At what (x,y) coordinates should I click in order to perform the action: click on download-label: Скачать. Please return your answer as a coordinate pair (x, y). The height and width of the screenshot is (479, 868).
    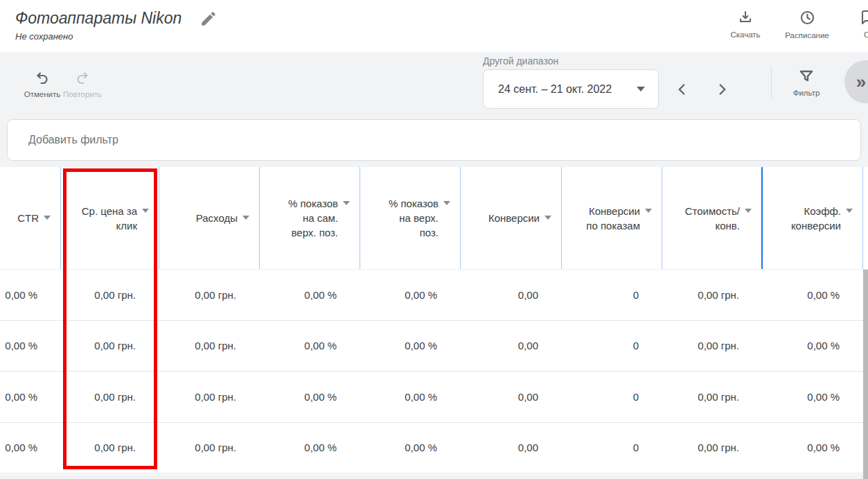
    Looking at the image, I should click on (745, 35).